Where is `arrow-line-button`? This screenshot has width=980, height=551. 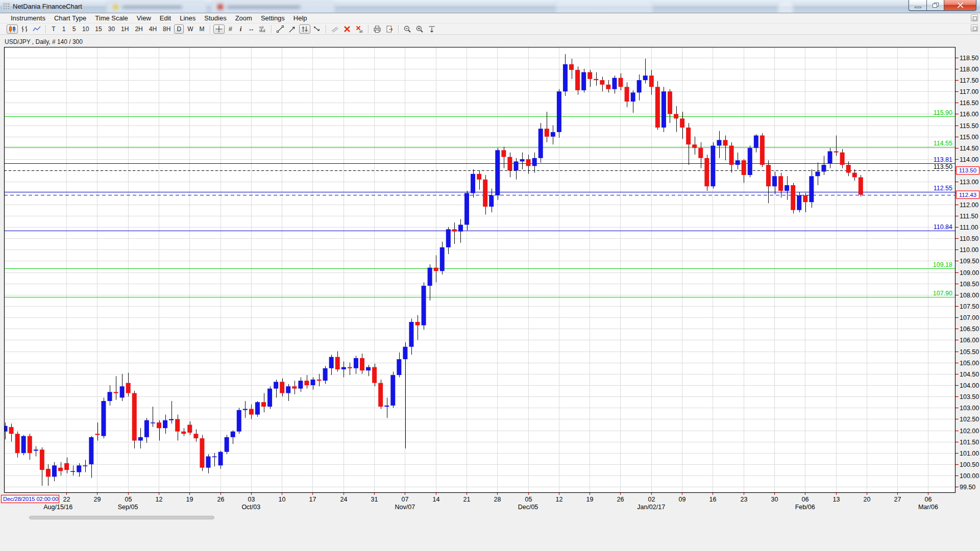 arrow-line-button is located at coordinates (292, 29).